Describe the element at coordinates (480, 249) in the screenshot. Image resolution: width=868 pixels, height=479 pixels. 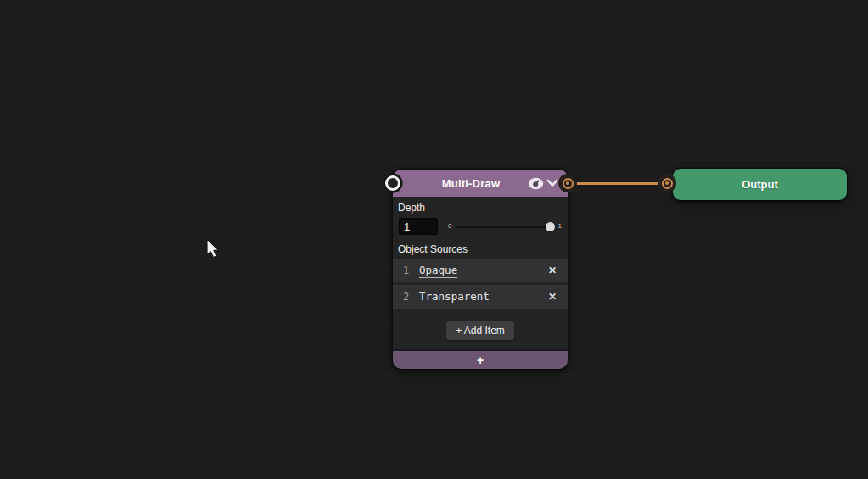
I see `object-sources-label: Object Sources` at that location.